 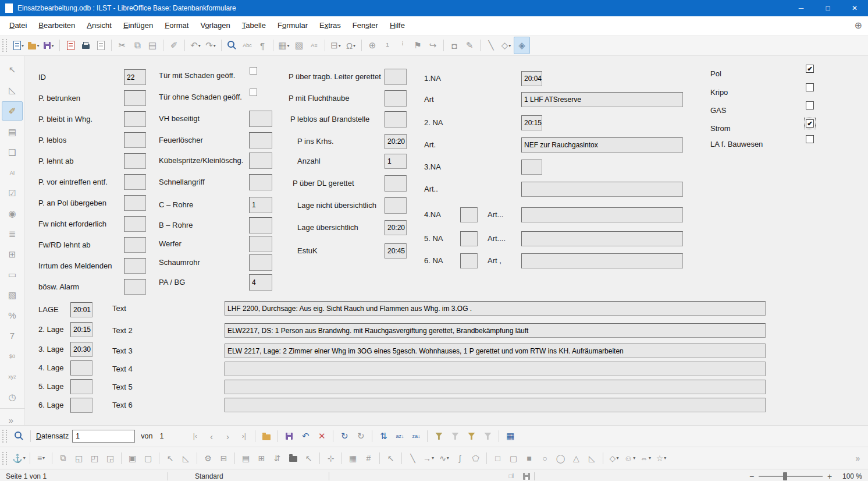 What do you see at coordinates (12, 213) in the screenshot?
I see `option-button-icon: ◉` at bounding box center [12, 213].